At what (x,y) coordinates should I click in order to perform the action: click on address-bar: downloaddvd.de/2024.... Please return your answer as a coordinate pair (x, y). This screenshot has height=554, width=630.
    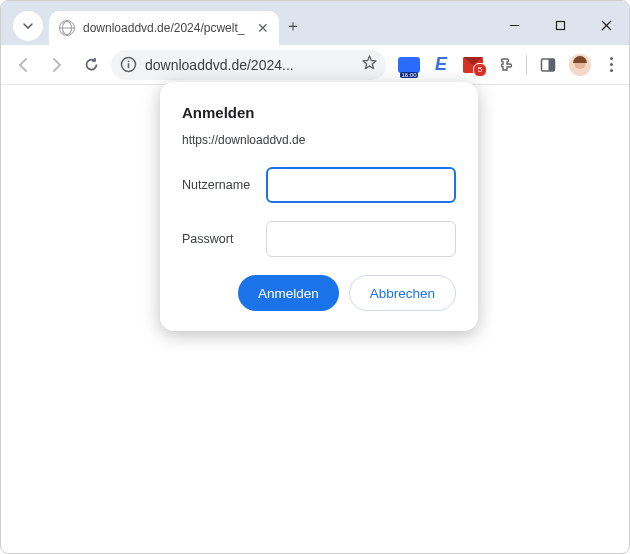
    Looking at the image, I should click on (248, 65).